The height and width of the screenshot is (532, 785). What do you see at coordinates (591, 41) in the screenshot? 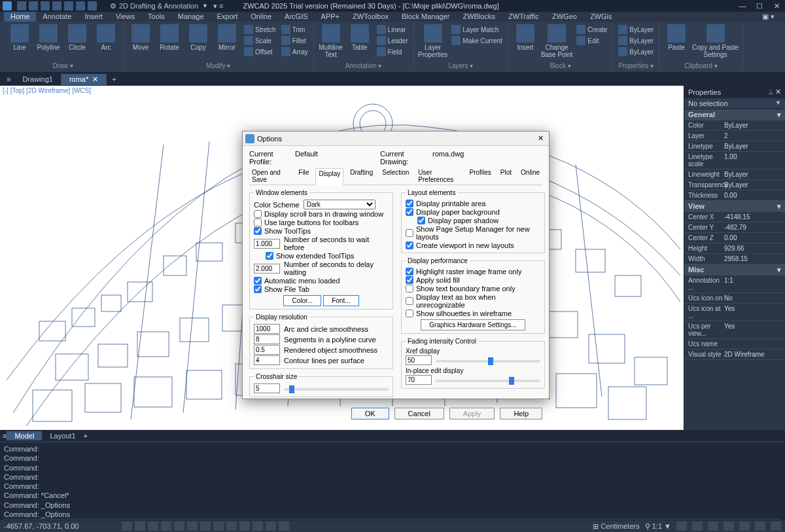
I see `ribbon-edit: Edit` at bounding box center [591, 41].